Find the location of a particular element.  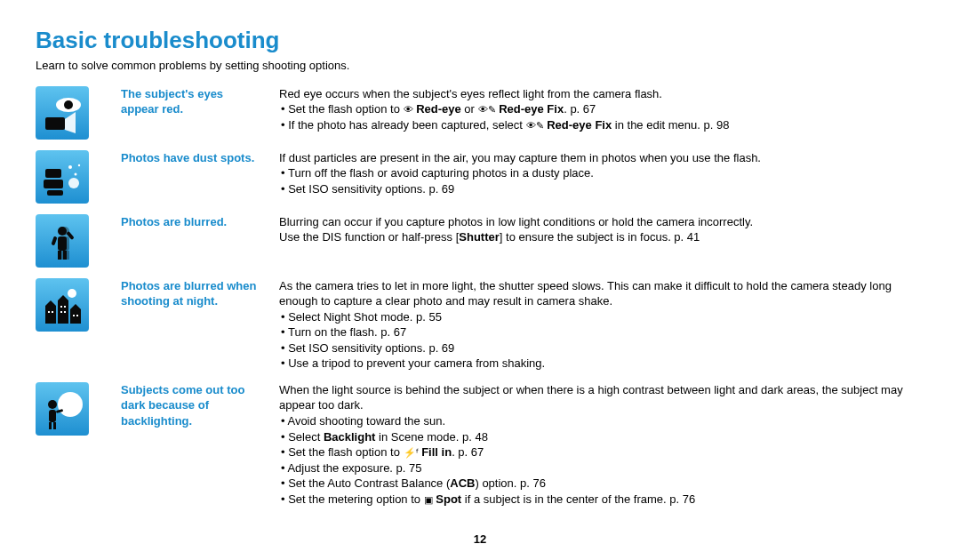

item-desc: When the light source is behind the subj… is located at coordinates (602, 444).